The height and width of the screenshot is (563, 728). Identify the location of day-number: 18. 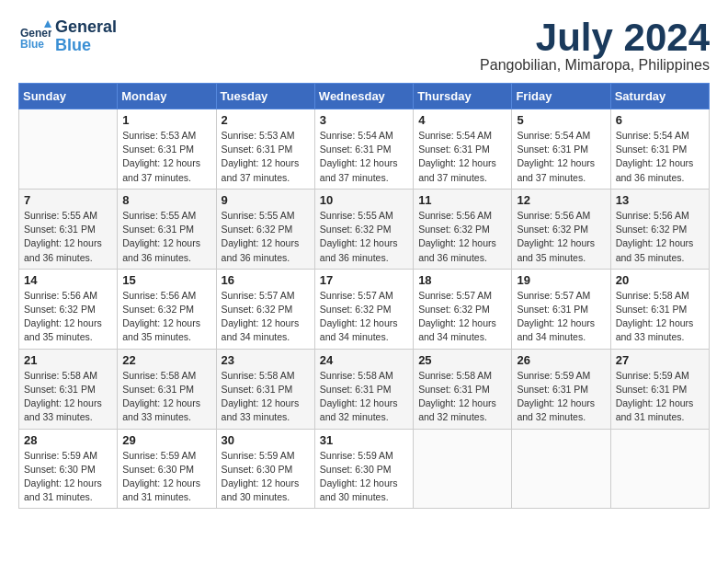
(462, 280).